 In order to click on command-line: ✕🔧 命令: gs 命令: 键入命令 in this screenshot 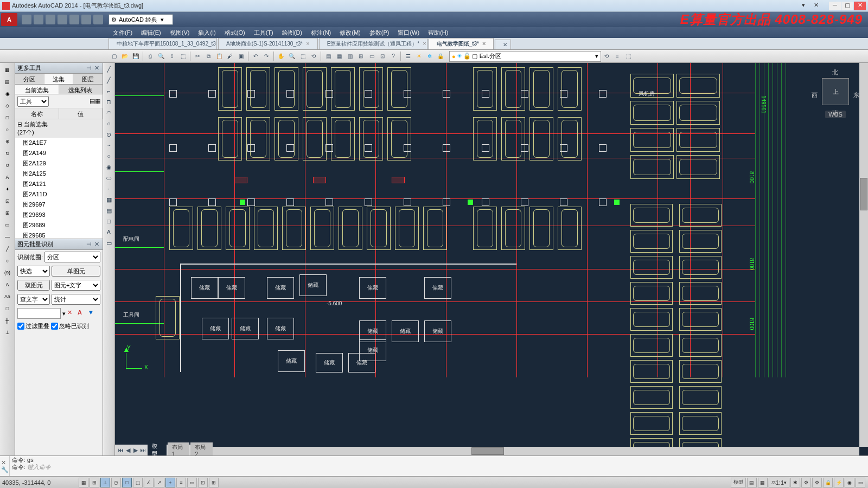, I will do `click(434, 466)`.